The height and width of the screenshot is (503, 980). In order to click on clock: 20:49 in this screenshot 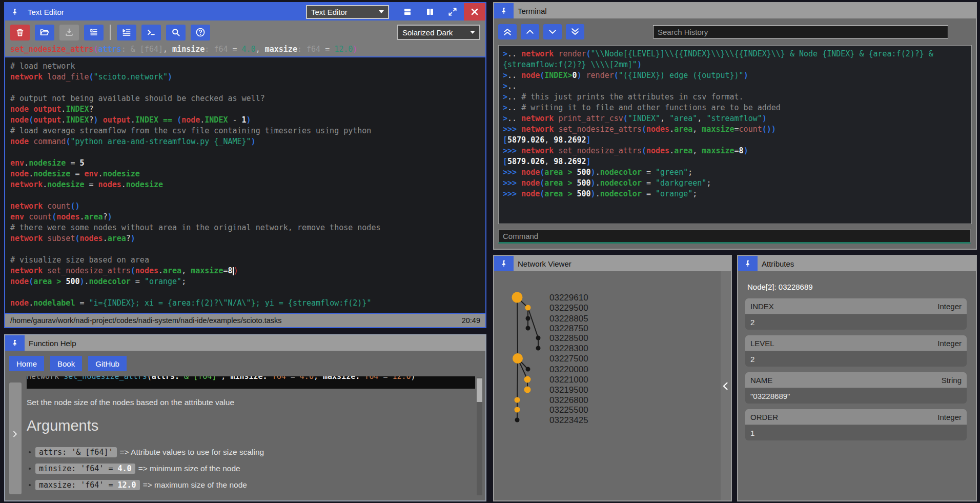, I will do `click(471, 320)`.